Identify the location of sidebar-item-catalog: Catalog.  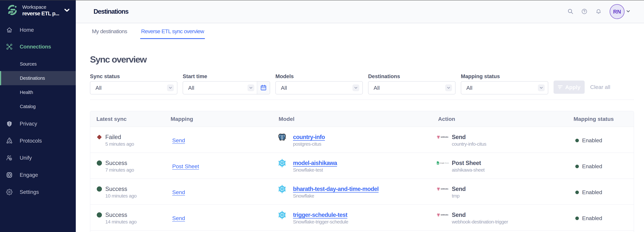
(38, 106).